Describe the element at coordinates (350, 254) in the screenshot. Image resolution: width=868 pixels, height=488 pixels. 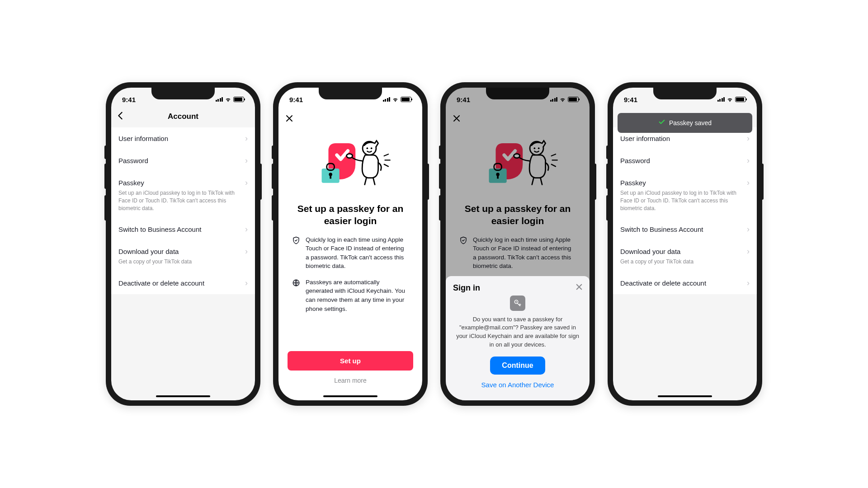
I see `setup-content: Set up a passkey for an easier login Qui…` at that location.